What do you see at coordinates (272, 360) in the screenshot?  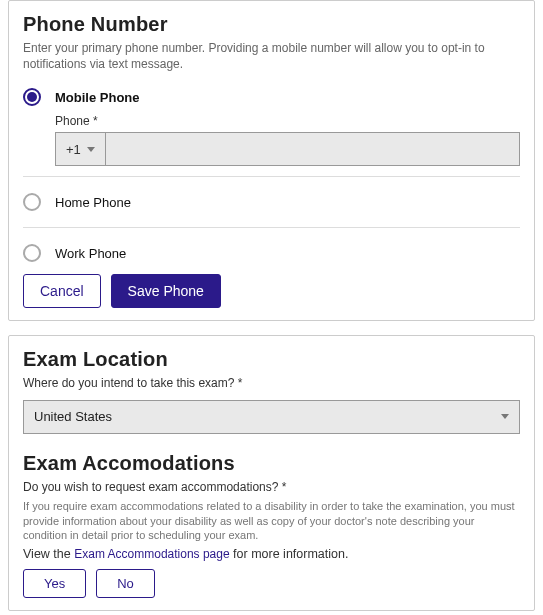 I see `exam-location-title: Exam Location` at bounding box center [272, 360].